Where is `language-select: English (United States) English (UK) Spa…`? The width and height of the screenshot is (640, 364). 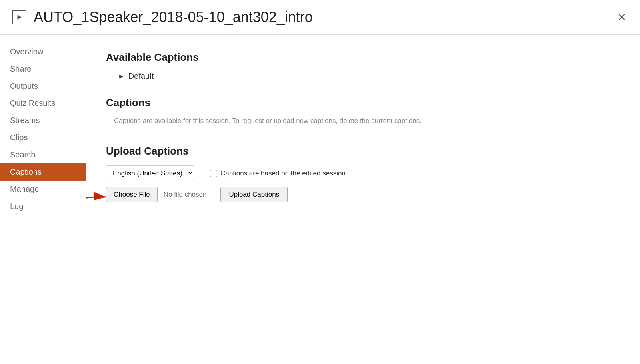 language-select: English (United States) English (UK) Spa… is located at coordinates (150, 173).